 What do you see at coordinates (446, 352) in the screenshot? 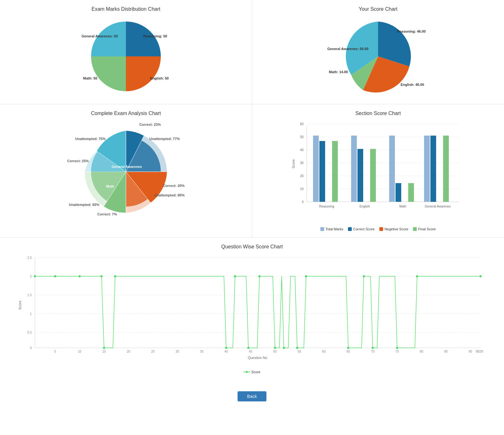
I see `svg-text: 85` at bounding box center [446, 352].